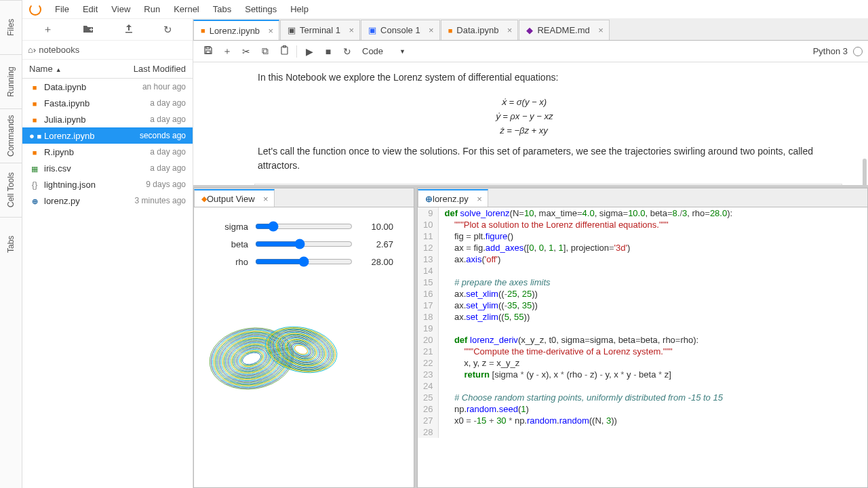 Image resolution: width=868 pixels, height=488 pixels. Describe the element at coordinates (320, 30) in the screenshot. I see `tab-terminal-1: ▣Terminal 1×` at that location.